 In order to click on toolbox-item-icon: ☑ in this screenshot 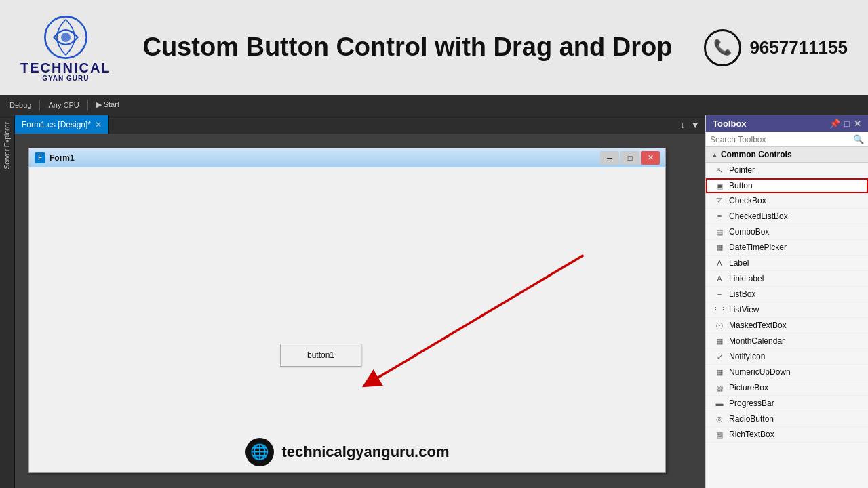, I will do `click(719, 201)`.